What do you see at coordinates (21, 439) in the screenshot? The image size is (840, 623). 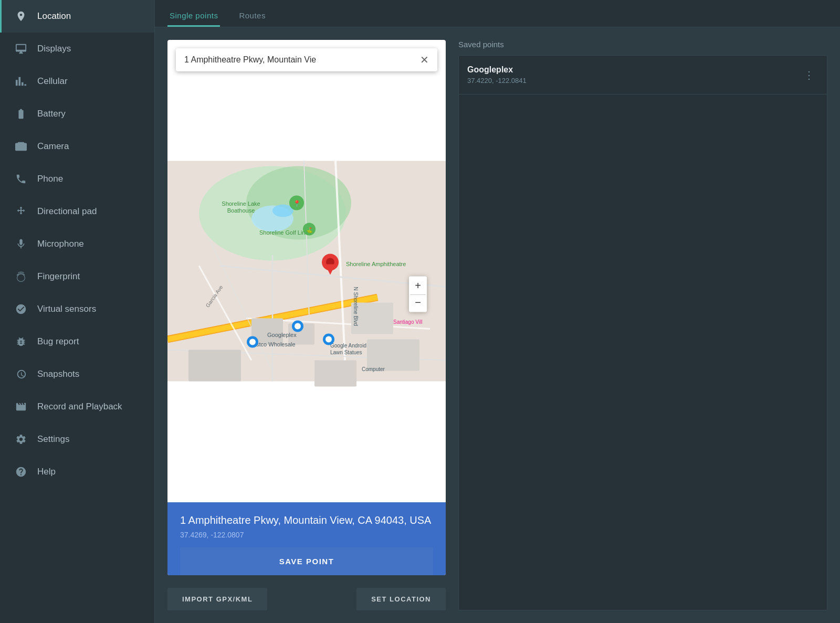 I see `settings-icon` at bounding box center [21, 439].